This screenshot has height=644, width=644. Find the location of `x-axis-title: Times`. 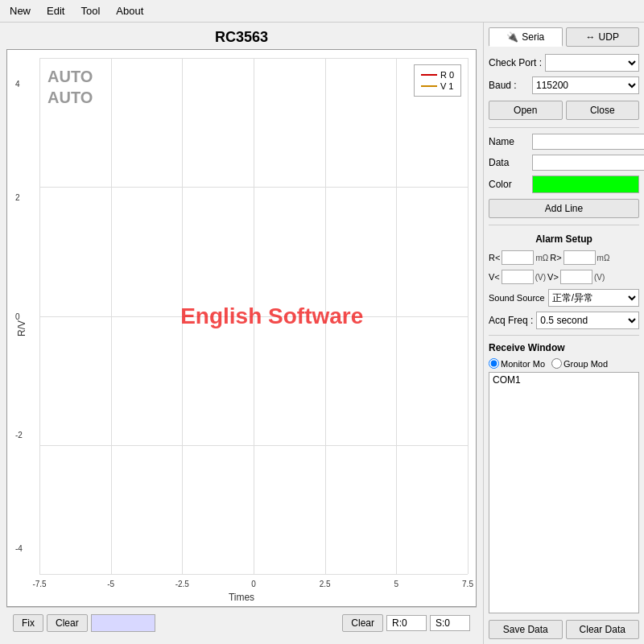

x-axis-title: Times is located at coordinates (242, 597).